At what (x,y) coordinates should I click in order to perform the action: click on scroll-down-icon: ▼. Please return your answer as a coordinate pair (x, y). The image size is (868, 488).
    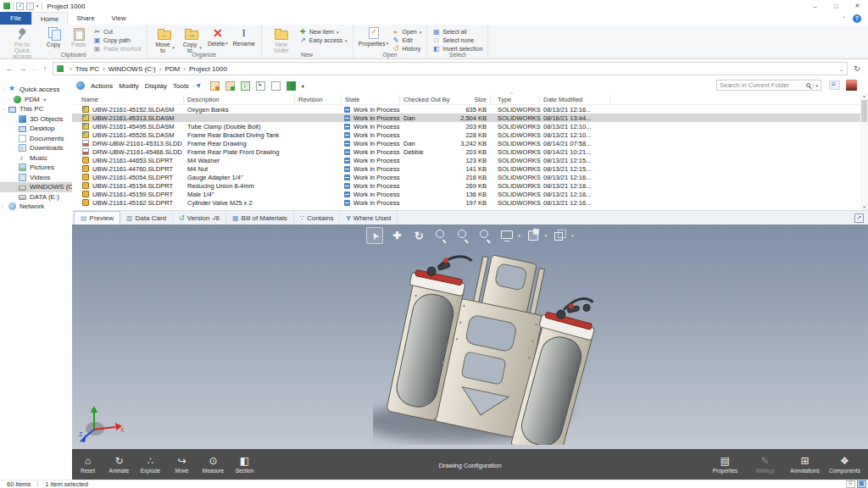
    Looking at the image, I should click on (865, 207).